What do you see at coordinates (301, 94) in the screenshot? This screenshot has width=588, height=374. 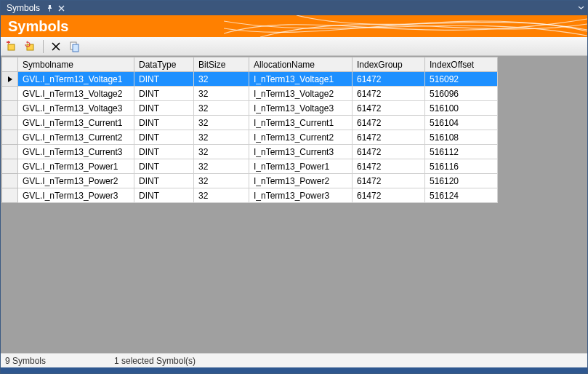 I see `cell-allocationname: I_nTerm13_Voltage2` at bounding box center [301, 94].